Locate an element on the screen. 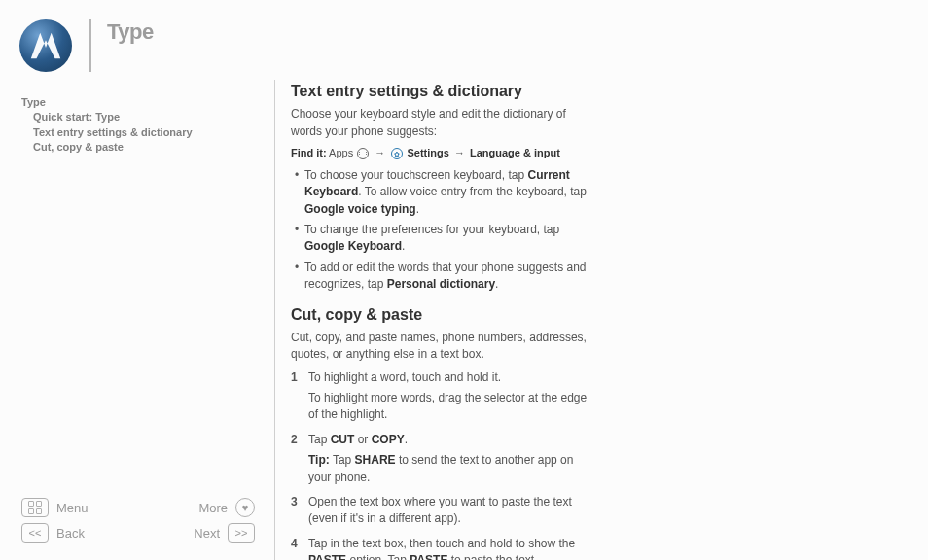 This screenshot has width=928, height=560. step-item: Open the text box where you want to past… is located at coordinates (444, 511).